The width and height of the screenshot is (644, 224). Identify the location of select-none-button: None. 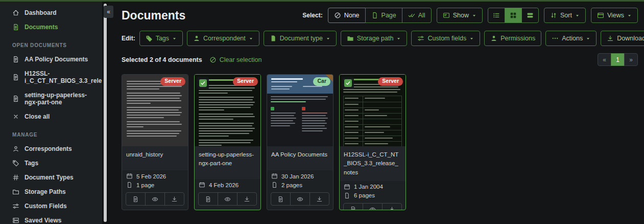
(347, 15).